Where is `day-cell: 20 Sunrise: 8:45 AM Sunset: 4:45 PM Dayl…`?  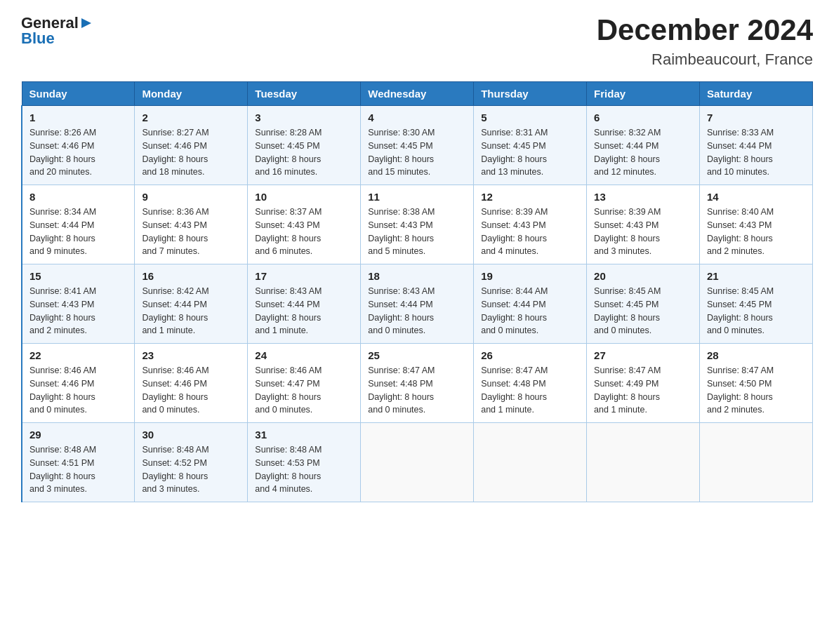
day-cell: 20 Sunrise: 8:45 AM Sunset: 4:45 PM Dayl… is located at coordinates (643, 304).